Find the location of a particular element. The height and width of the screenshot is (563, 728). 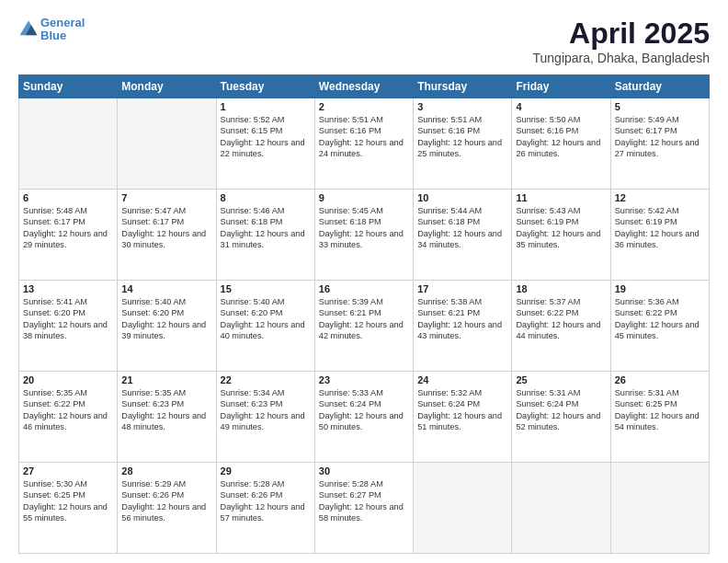

calendar-cell: 3Sunrise: 5:51 AMSunset: 6:16 PMDaylight… is located at coordinates (463, 144).